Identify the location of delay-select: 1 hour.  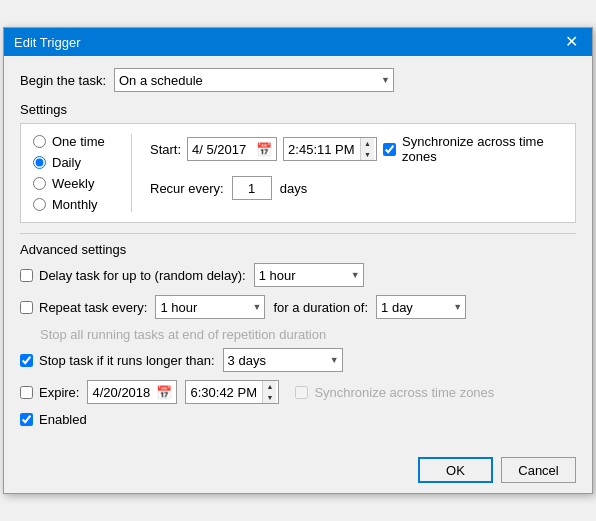
(309, 275).